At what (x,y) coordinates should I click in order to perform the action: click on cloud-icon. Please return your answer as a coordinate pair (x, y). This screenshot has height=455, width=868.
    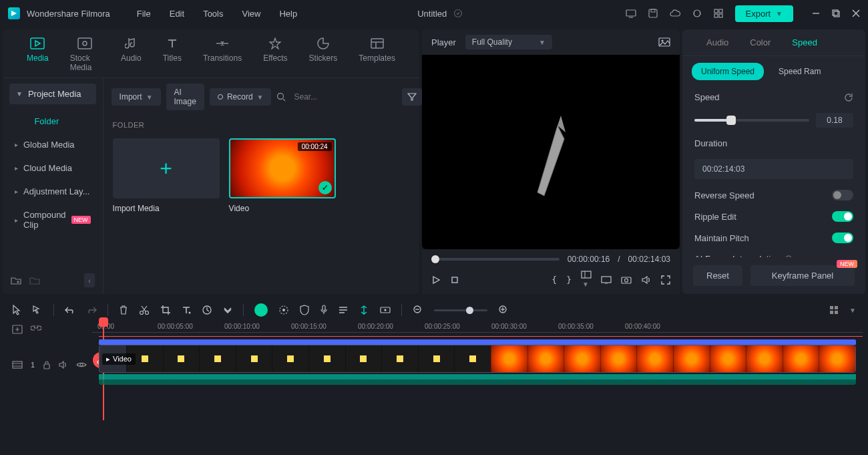
    Looking at the image, I should click on (675, 13).